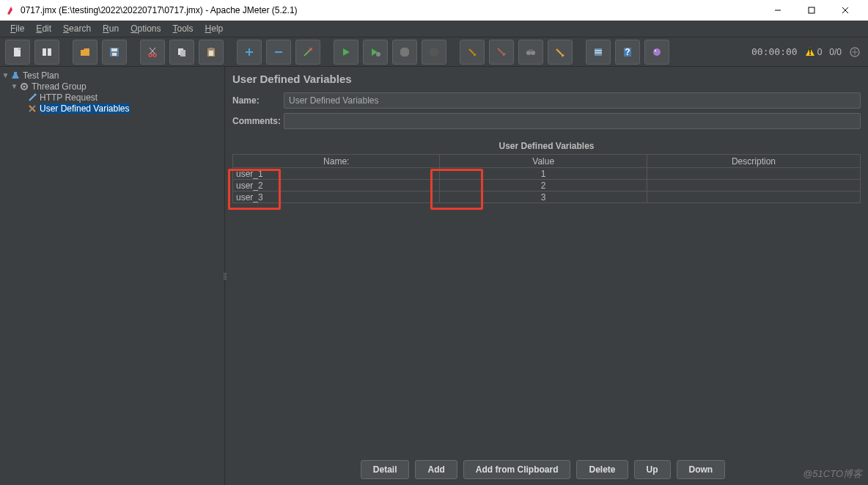  What do you see at coordinates (472, 52) in the screenshot?
I see `clear-broom-icon` at bounding box center [472, 52].